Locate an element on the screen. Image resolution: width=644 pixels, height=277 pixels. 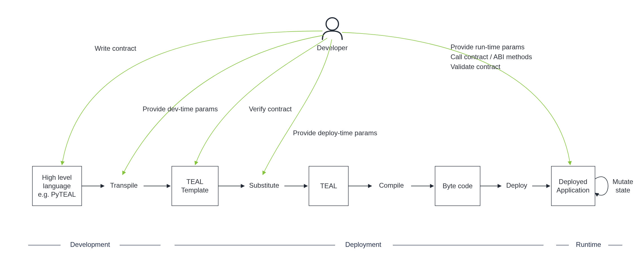
arrow-verify-contract is located at coordinates (261, 101).